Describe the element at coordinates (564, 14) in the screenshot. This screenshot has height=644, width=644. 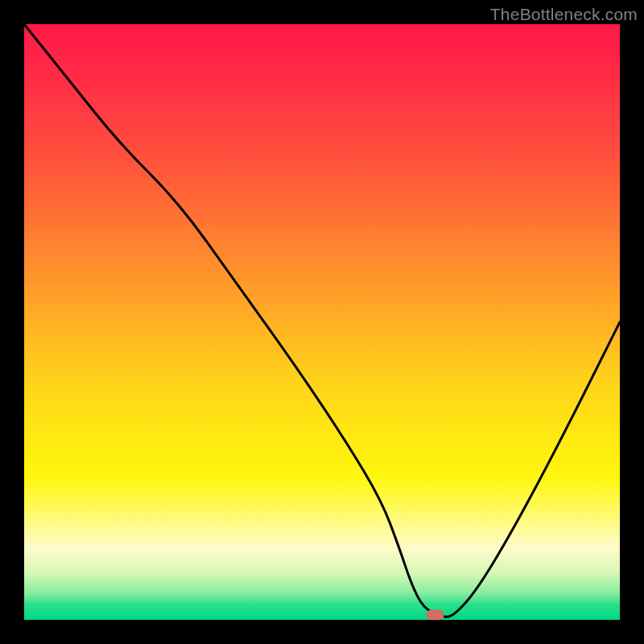
I see `watermark-text: TheBottleneck.com` at that location.